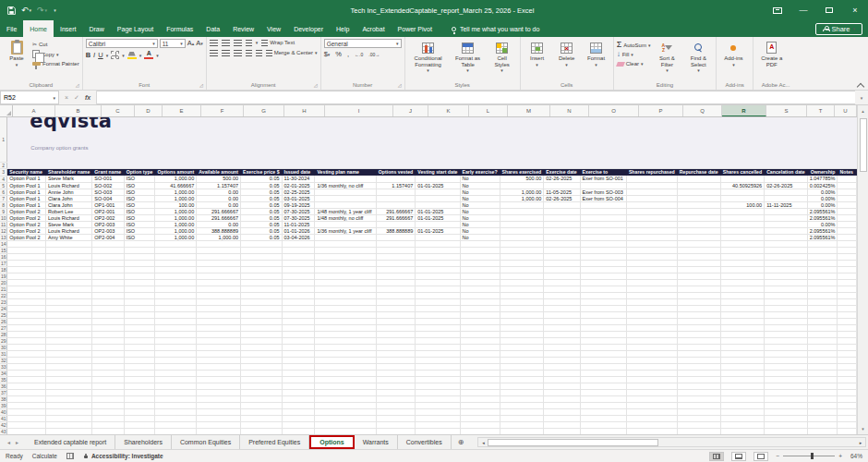 The width and height of the screenshot is (868, 462). Describe the element at coordinates (822, 192) in the screenshot. I see `cell: 0.00%` at that location.